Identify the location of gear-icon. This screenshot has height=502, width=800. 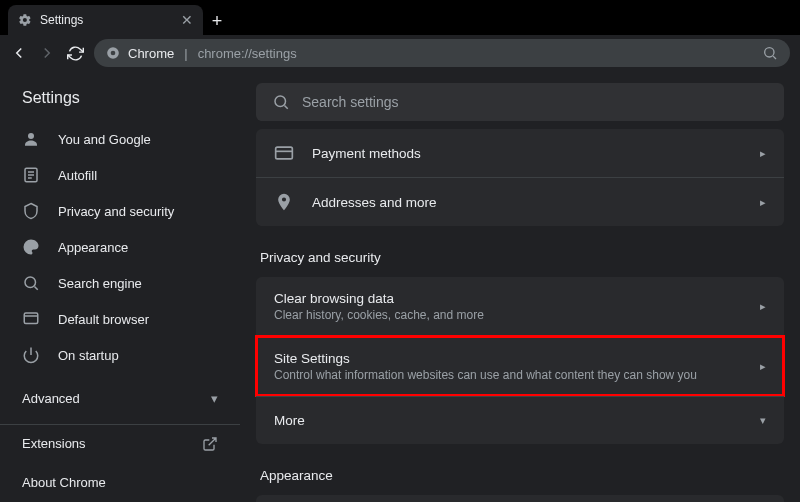
(25, 20).